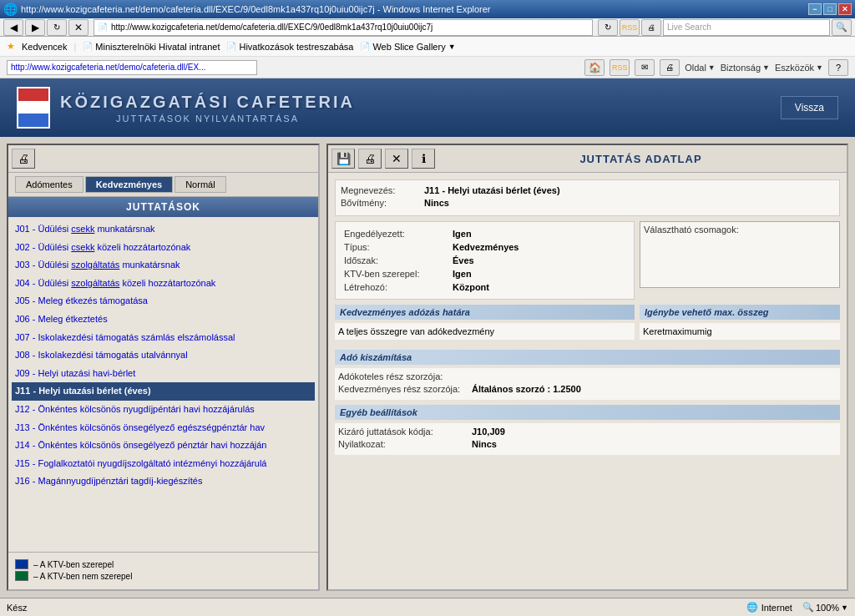 This screenshot has width=855, height=616. Describe the element at coordinates (752, 608) in the screenshot. I see `globe-icon: 🌐` at that location.